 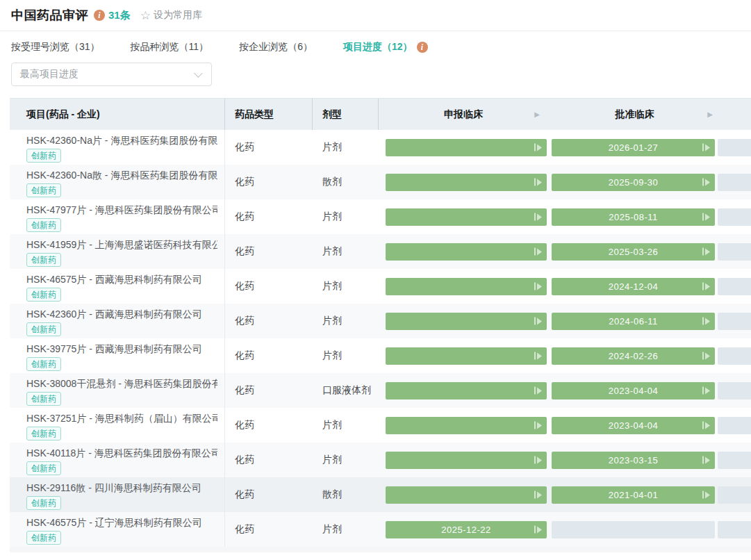 I want to click on bar-date: 2021-04-01, so click(x=634, y=495).